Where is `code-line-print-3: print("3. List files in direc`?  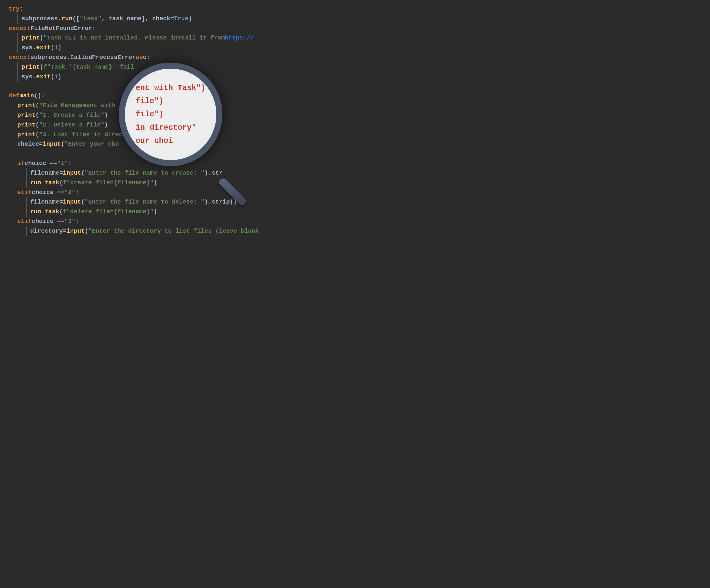 code-line-print-3: print("3. List files in direc is located at coordinates (178, 135).